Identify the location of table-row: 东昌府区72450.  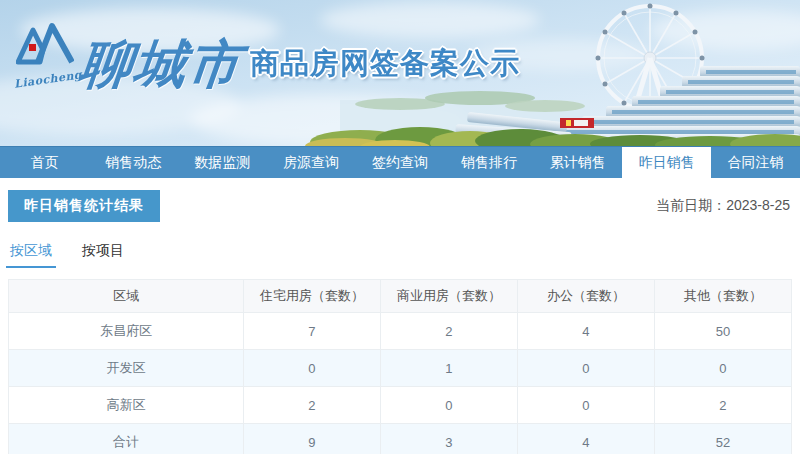
(400, 332).